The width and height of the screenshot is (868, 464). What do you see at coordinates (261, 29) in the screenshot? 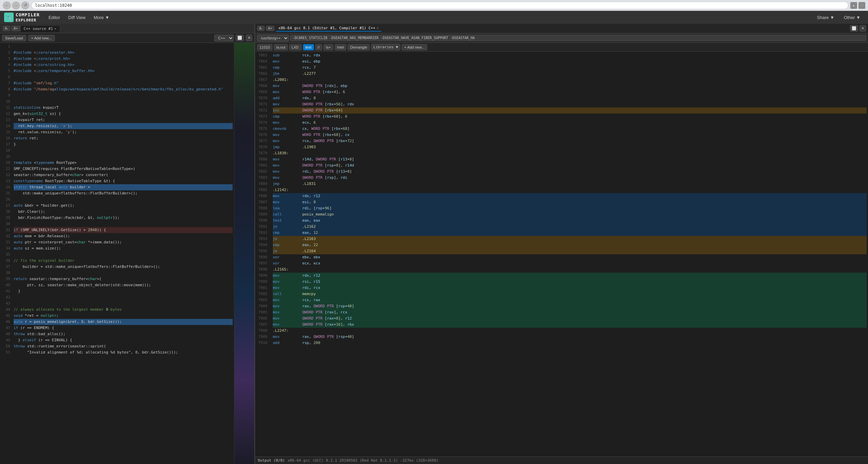
I see `comp-font-decrease: A-` at bounding box center [261, 29].